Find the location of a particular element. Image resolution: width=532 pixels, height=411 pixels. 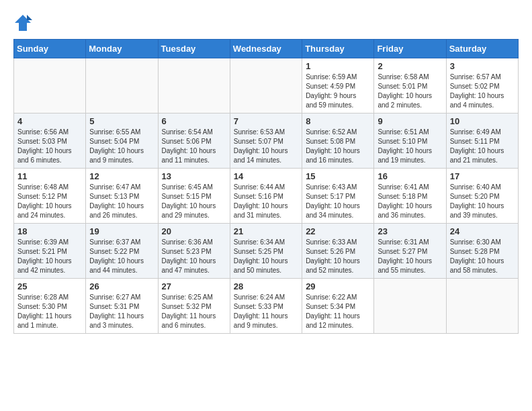

logo-icon is located at coordinates (23, 23).